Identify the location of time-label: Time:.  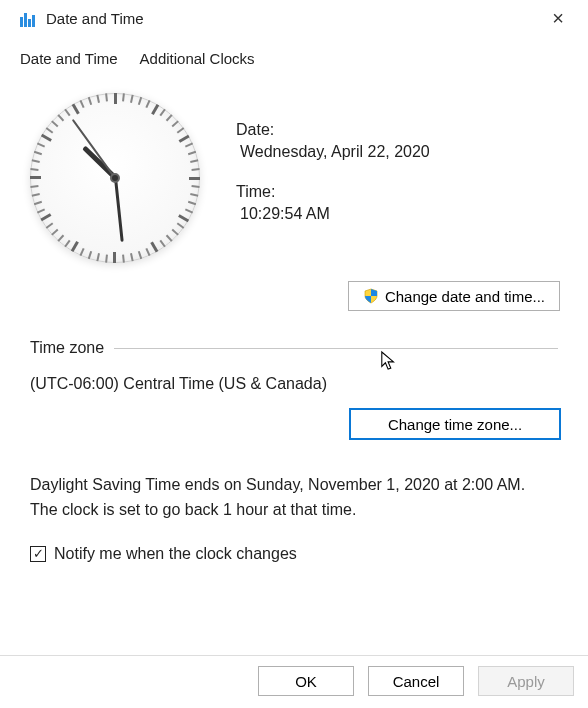
(333, 192).